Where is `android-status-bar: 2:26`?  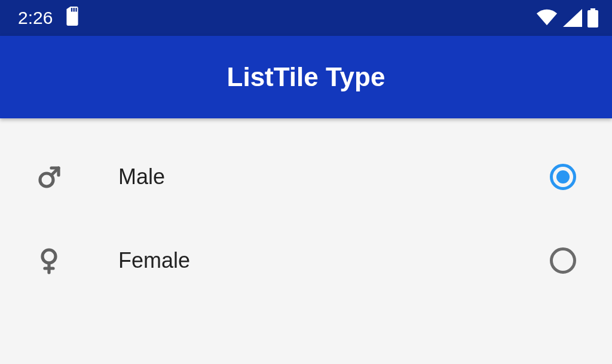 android-status-bar: 2:26 is located at coordinates (306, 18).